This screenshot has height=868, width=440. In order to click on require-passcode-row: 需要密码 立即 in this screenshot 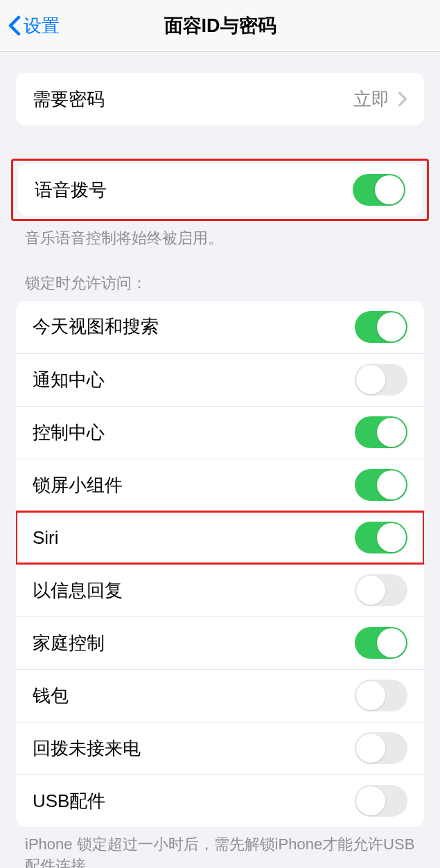, I will do `click(220, 99)`.